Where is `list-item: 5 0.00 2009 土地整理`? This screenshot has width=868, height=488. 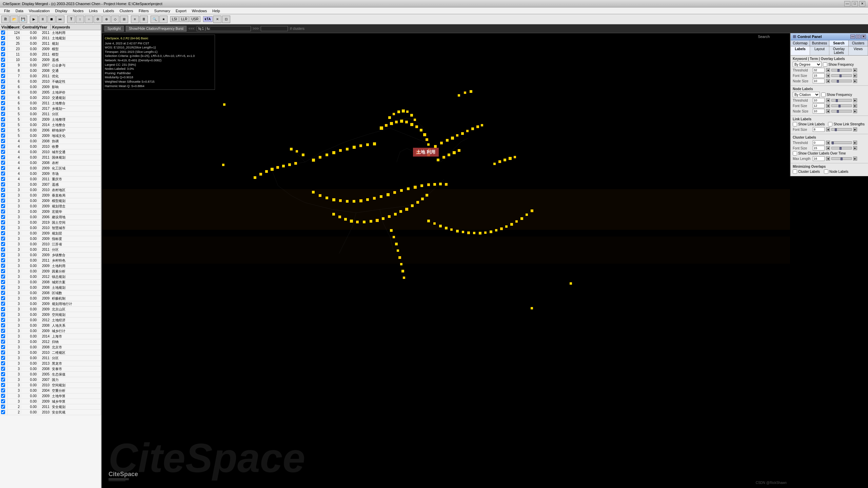 list-item: 5 0.00 2009 土地整理 is located at coordinates (51, 120).